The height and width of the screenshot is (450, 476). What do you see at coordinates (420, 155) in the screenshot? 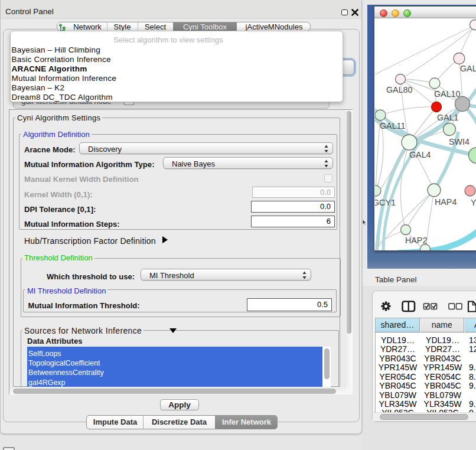
I see `svg-text: GAL4` at bounding box center [420, 155].